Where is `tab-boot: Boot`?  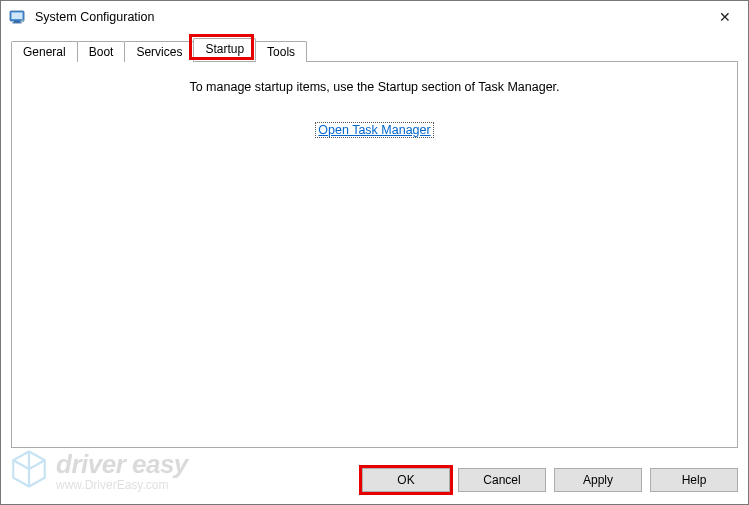
tab-boot: Boot is located at coordinates (102, 52).